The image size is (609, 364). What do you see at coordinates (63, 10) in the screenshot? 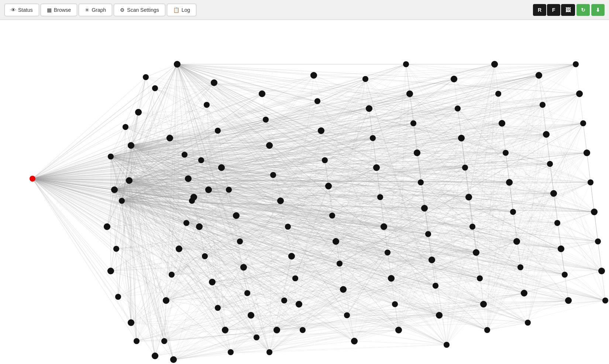
I see `tab-browse-label: Browse` at bounding box center [63, 10].